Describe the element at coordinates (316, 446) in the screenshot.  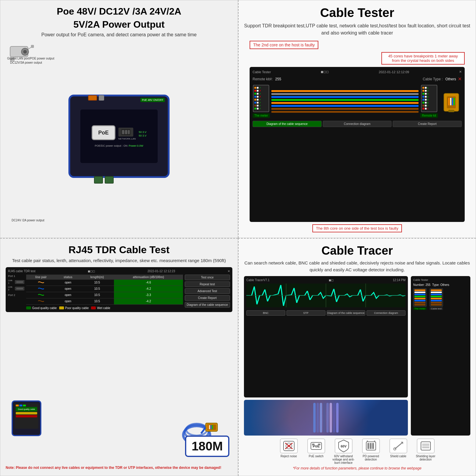
I see `poe-switch-icon: PoE` at that location.